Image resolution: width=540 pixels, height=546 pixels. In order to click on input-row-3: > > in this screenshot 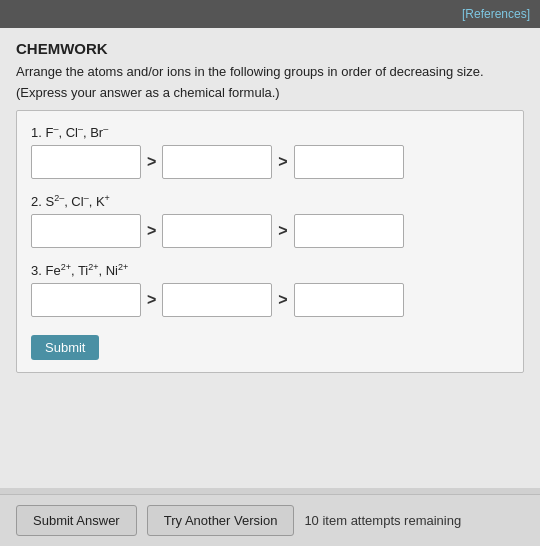, I will do `click(270, 300)`.